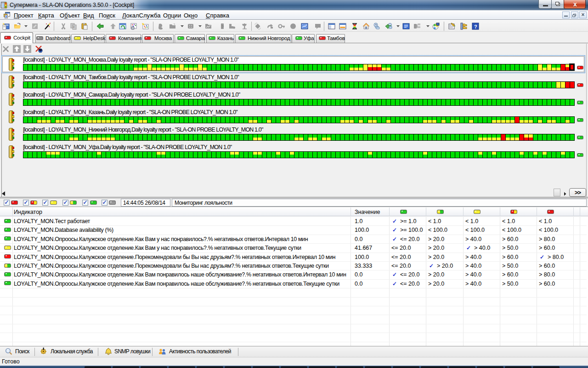 The height and width of the screenshot is (368, 588). Describe the element at coordinates (74, 27) in the screenshot. I see `svg-text: F` at that location.